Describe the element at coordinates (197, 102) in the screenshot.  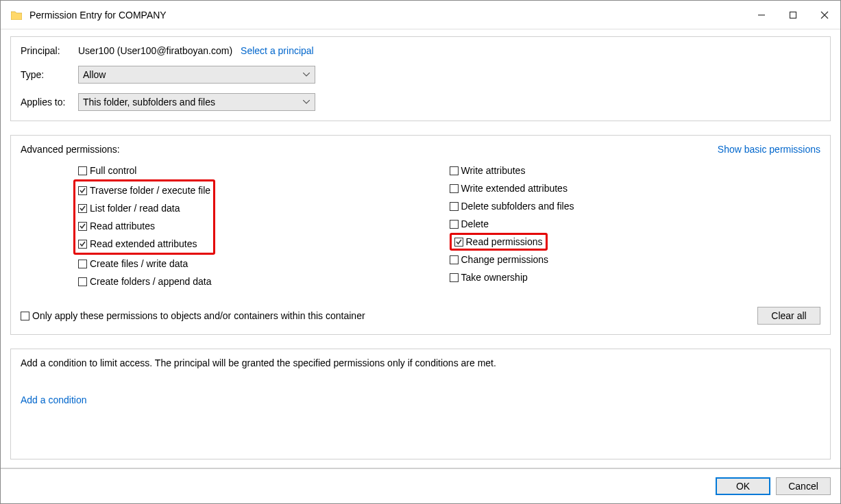
I see `applies-to-select: This folder, subfolders and files` at that location.